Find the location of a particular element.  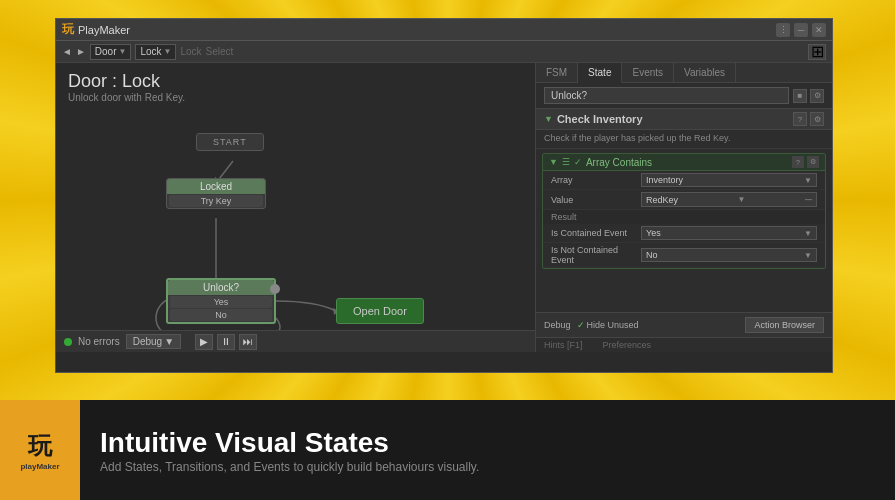

unlock-state-node: Unlock? Yes No is located at coordinates (221, 301).